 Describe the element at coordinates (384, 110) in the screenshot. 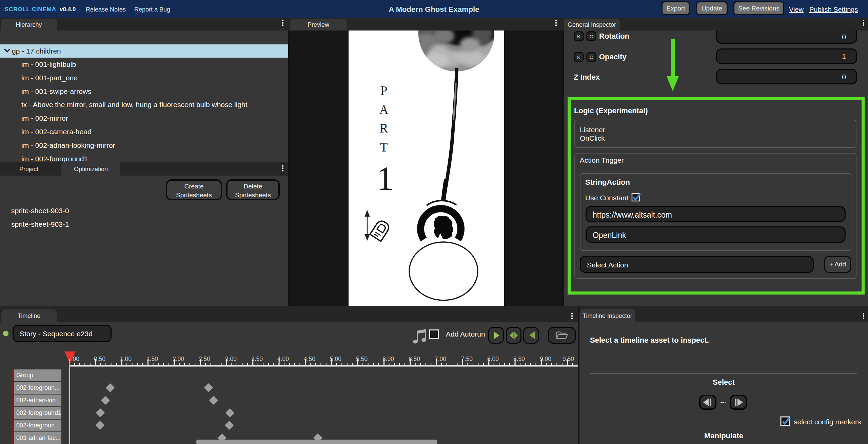

I see `svg-text: A` at that location.